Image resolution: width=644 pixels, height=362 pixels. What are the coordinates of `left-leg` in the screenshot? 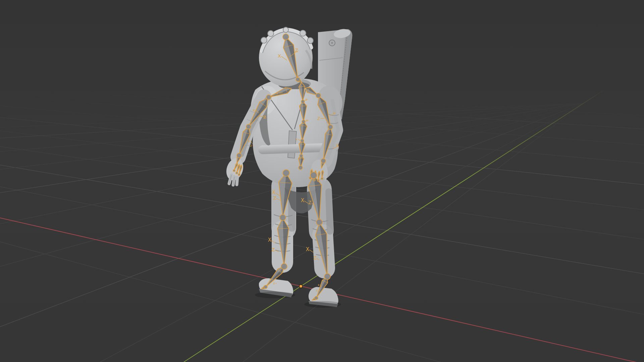 It's located at (276, 242).